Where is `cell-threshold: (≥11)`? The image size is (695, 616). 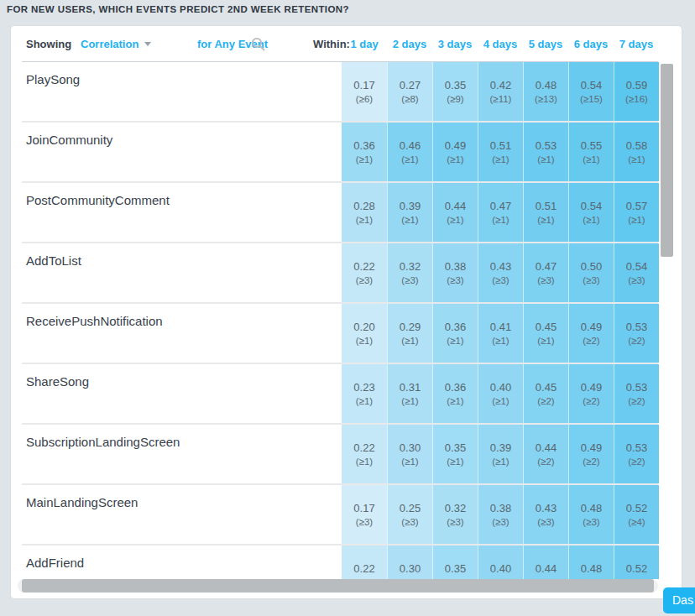
cell-threshold: (≥11) is located at coordinates (501, 99).